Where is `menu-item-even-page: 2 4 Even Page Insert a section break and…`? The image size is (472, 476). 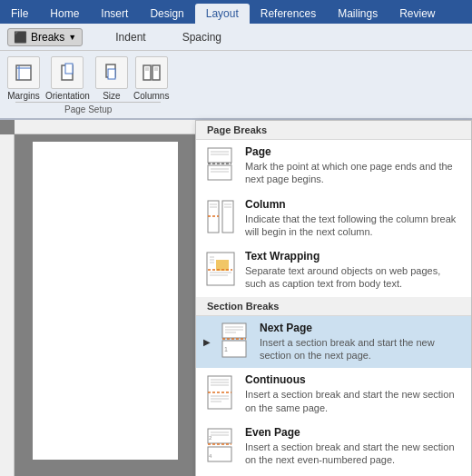 menu-item-even-page: 2 4 Even Page Insert a section break and… is located at coordinates (334, 447).